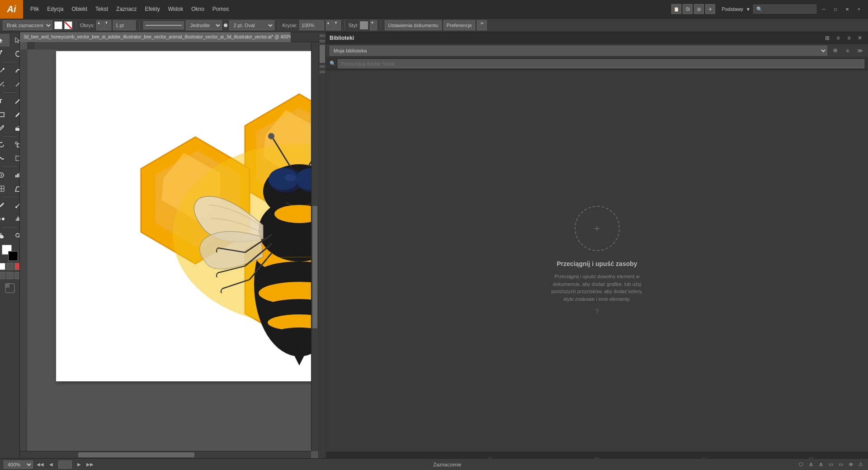 The height and width of the screenshot is (470, 868). I want to click on menu-okno: Okno, so click(198, 9).